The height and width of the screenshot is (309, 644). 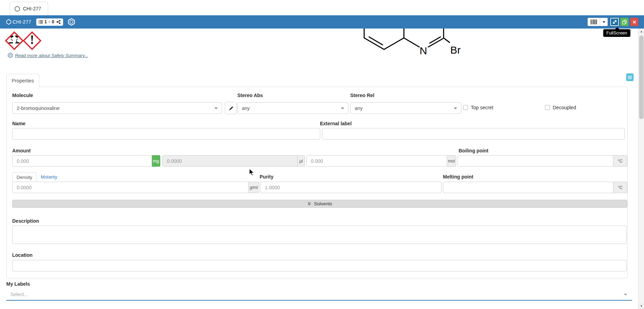 I want to click on tab-properties: Properties, so click(x=23, y=80).